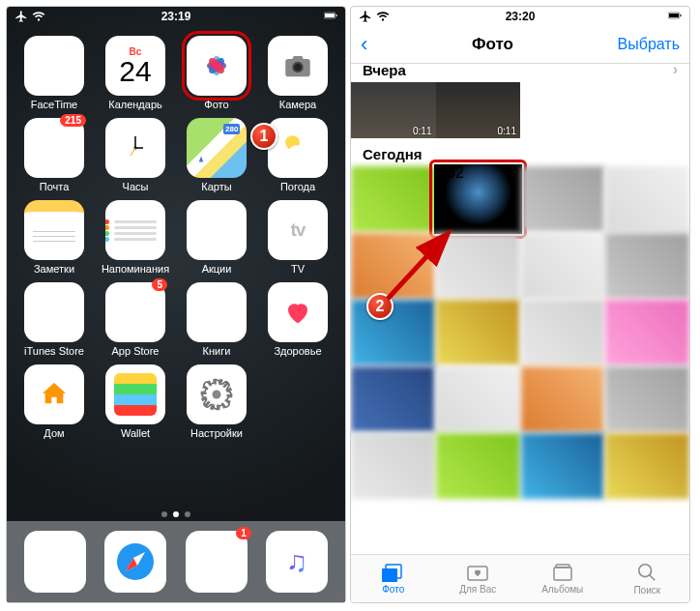 This screenshot has height=611, width=700. What do you see at coordinates (176, 16) in the screenshot?
I see `status-bar: 23:19` at bounding box center [176, 16].